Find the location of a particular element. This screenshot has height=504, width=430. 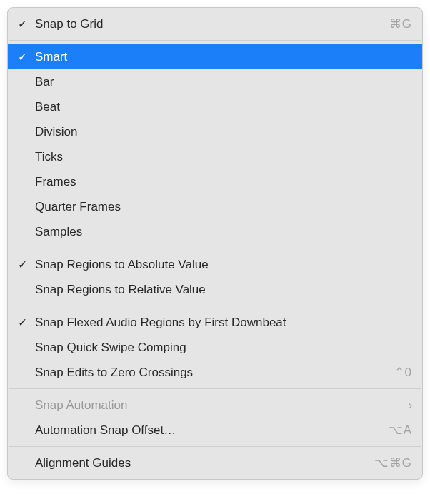

menu-item-label: Bar is located at coordinates (224, 82).